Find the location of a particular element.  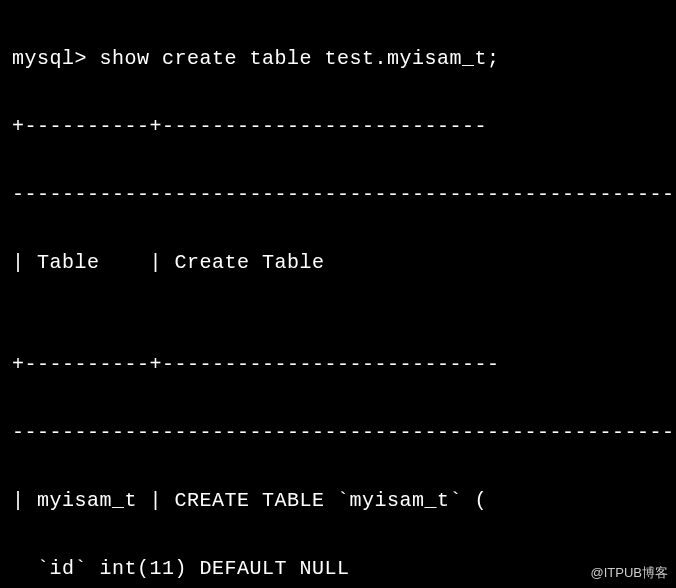

table-row-line-1: | myisam_t | CREATE TABLE `myisam_t` ( is located at coordinates (338, 501).